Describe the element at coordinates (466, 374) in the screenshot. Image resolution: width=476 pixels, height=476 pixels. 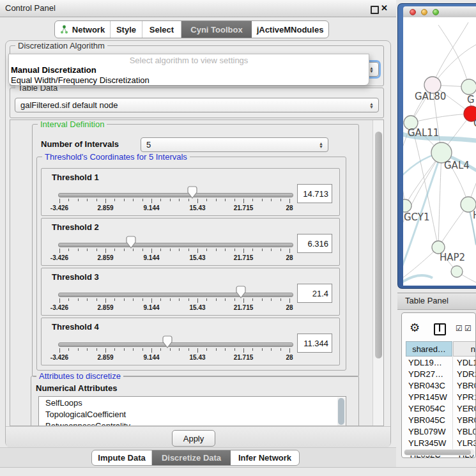
I see `table-cell: YDR2` at that location.